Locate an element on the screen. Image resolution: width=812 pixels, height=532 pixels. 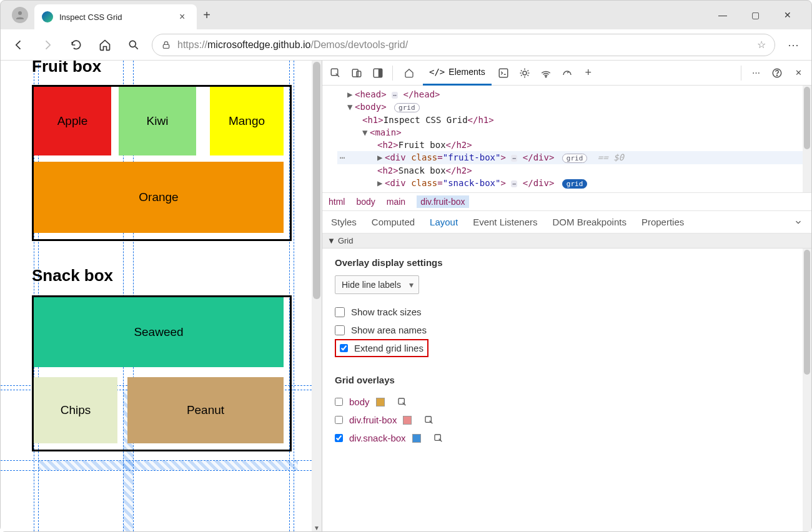
grid-line-horizontal is located at coordinates (156, 471).